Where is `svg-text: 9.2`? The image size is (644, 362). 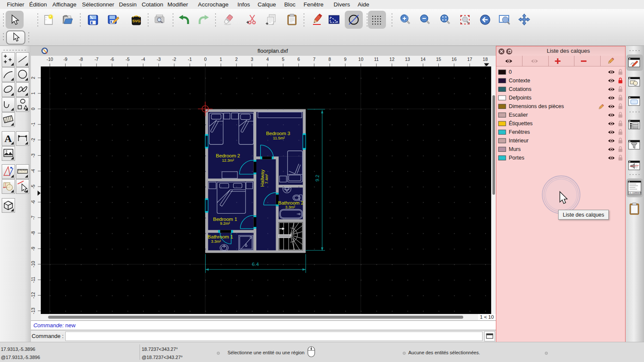
svg-text: 9.2 is located at coordinates (317, 178).